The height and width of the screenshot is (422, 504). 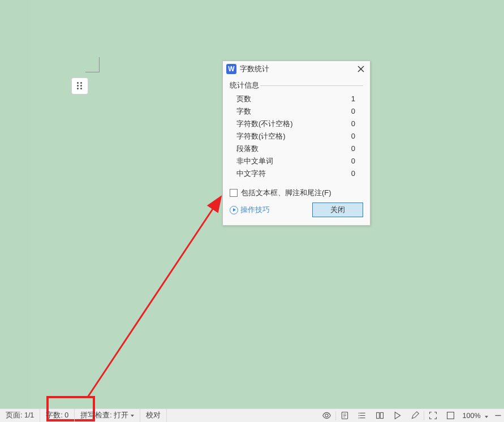 What do you see at coordinates (80, 86) in the screenshot?
I see `drag-dots-icon` at bounding box center [80, 86].